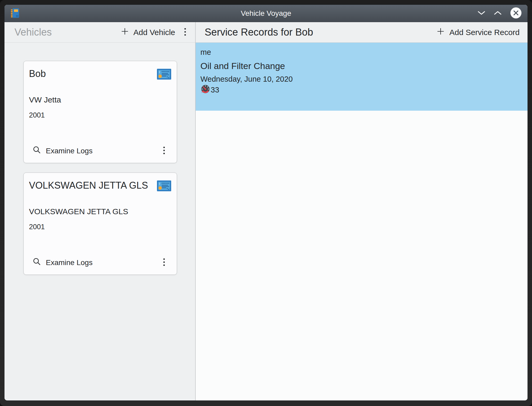 The width and height of the screenshot is (532, 406). What do you see at coordinates (361, 52) in the screenshot?
I see `record-technician: me` at bounding box center [361, 52].